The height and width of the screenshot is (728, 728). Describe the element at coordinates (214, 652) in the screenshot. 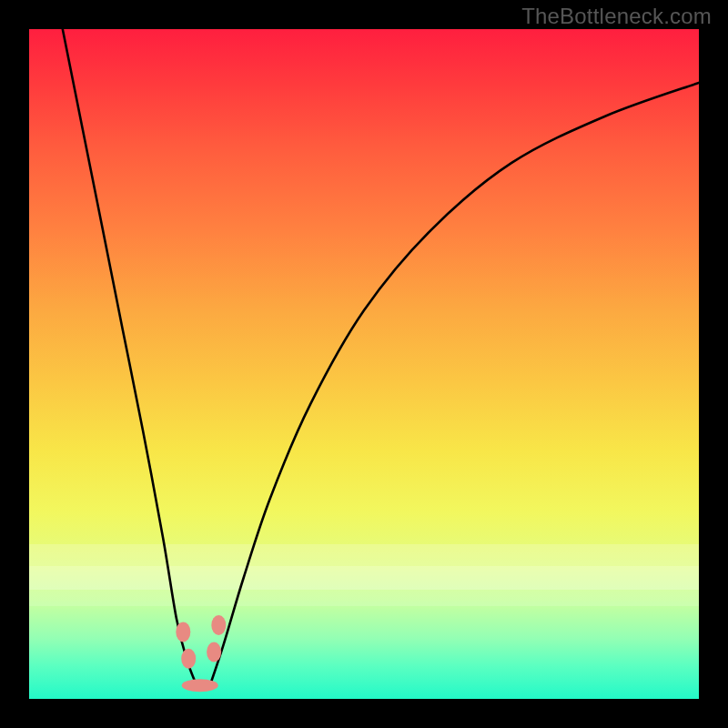

I see `right-dot-lower` at that location.